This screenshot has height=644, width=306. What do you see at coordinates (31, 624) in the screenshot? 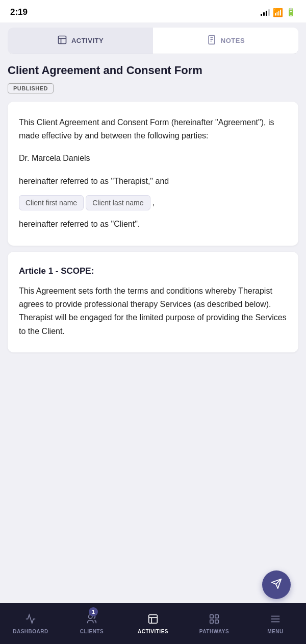
I see `nav-dashboard: DASHBOARD` at bounding box center [31, 624].